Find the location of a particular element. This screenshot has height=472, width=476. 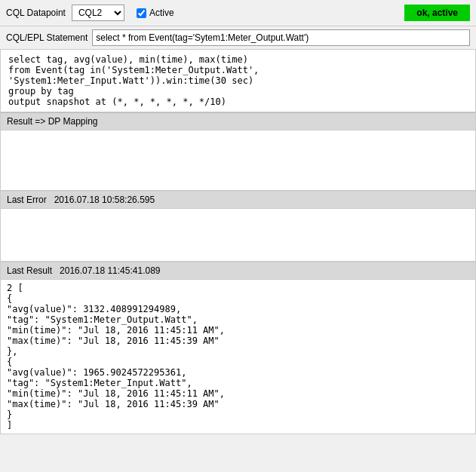

json-line: "avg(value)": 3132.408991294989, is located at coordinates (238, 309).